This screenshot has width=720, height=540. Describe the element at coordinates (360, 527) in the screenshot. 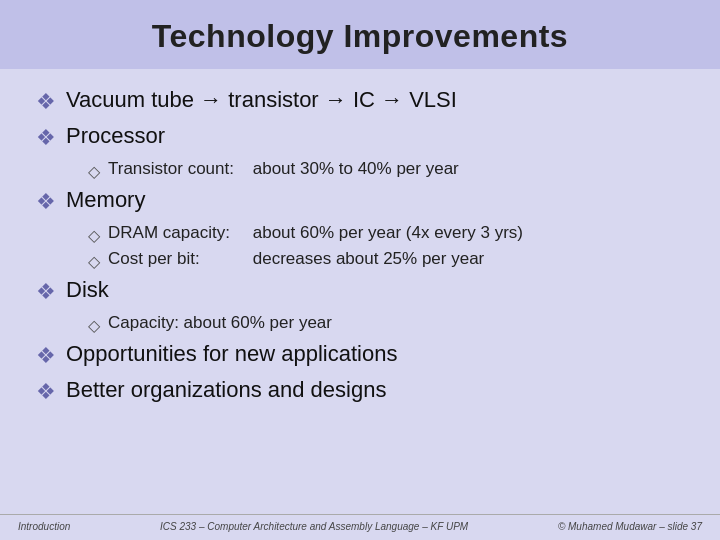

I see `slide-footer: Introduction ICS 233 – Computer Architec…` at that location.